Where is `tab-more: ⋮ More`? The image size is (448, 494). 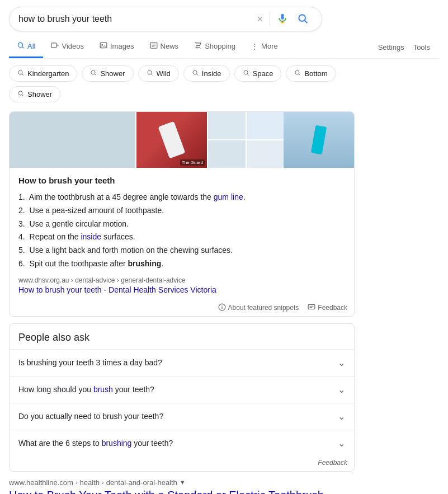 tab-more: ⋮ More is located at coordinates (265, 47).